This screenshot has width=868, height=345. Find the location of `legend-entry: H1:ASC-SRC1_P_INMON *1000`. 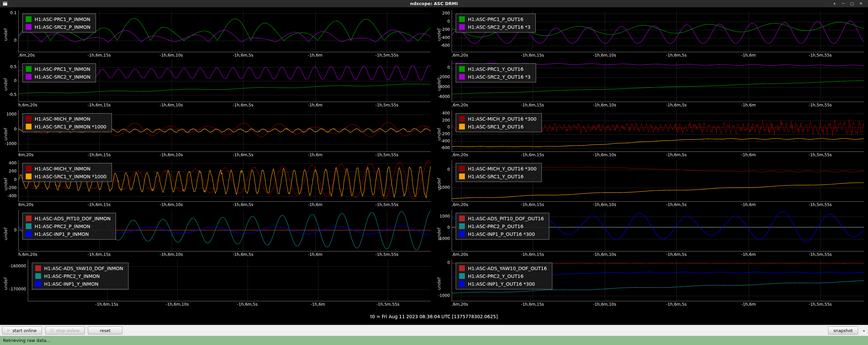

legend-entry: H1:ASC-SRC1_P_INMON *1000 is located at coordinates (66, 127).